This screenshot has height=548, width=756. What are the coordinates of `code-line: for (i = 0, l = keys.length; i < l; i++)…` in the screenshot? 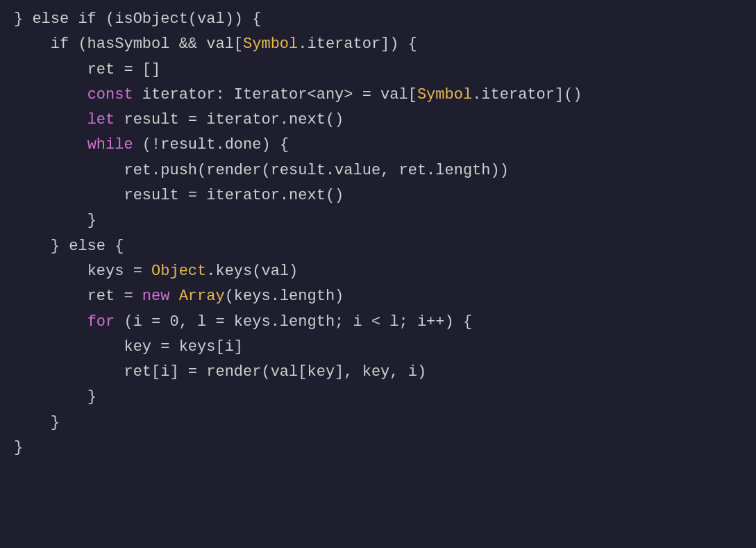 It's located at (378, 322).